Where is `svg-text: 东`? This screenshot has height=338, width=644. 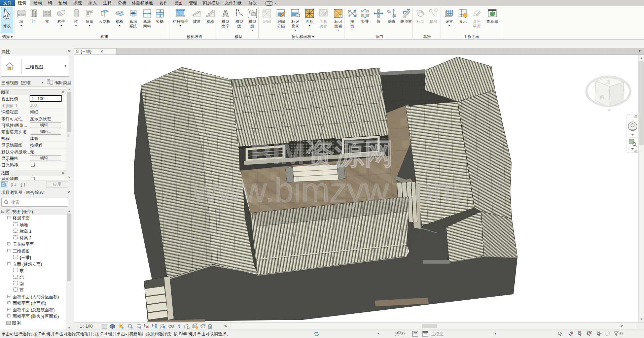 svg-text: 东 is located at coordinates (630, 94).